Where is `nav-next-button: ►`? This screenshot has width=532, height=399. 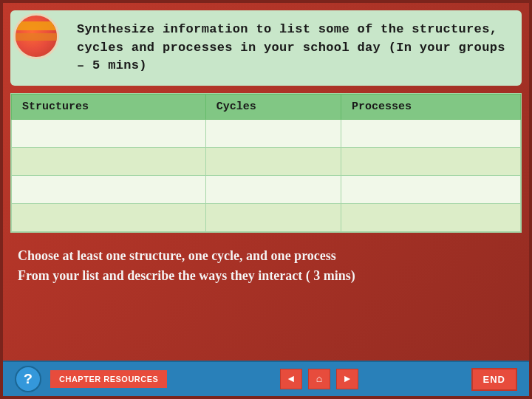
nav-next-button: ► is located at coordinates (347, 379).